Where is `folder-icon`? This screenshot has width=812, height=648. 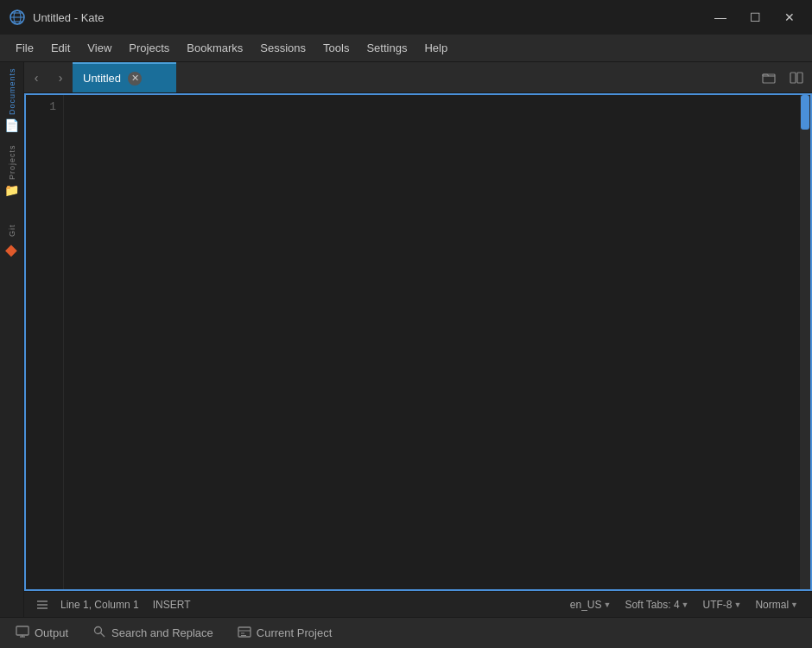
folder-icon is located at coordinates (769, 78).